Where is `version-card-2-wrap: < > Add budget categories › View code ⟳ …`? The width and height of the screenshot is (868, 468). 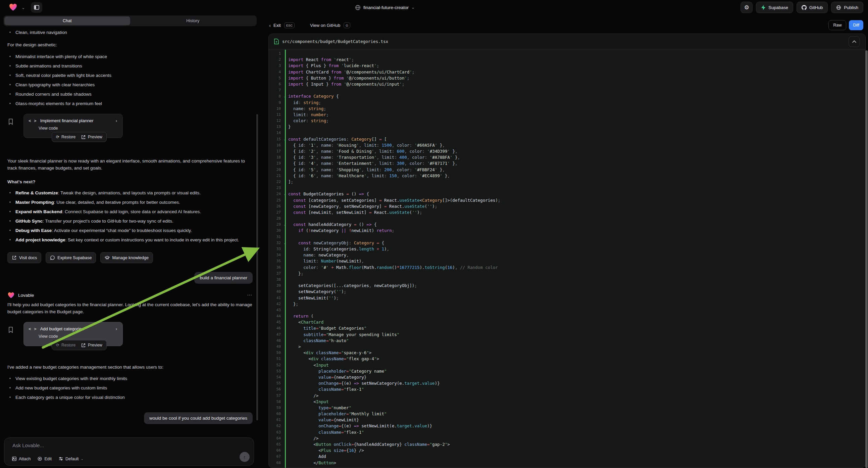
version-card-2-wrap: < > Add budget categories › View code ⟳ … is located at coordinates (130, 339).